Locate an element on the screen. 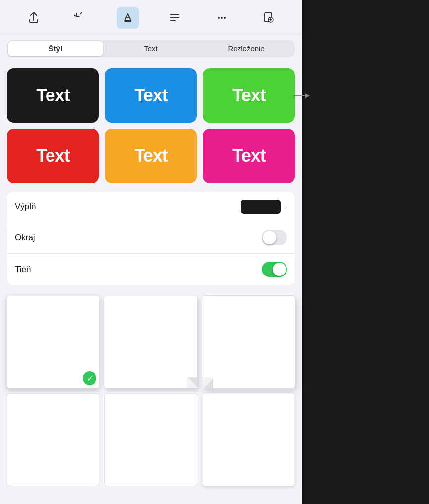 The width and height of the screenshot is (429, 504). border-toggle is located at coordinates (274, 237).